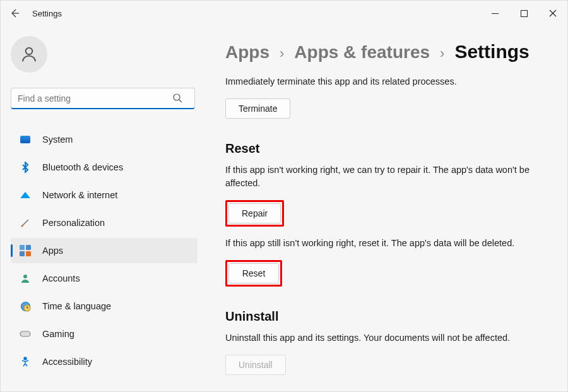 The image size is (568, 392). What do you see at coordinates (29, 54) in the screenshot?
I see `avatar` at bounding box center [29, 54].